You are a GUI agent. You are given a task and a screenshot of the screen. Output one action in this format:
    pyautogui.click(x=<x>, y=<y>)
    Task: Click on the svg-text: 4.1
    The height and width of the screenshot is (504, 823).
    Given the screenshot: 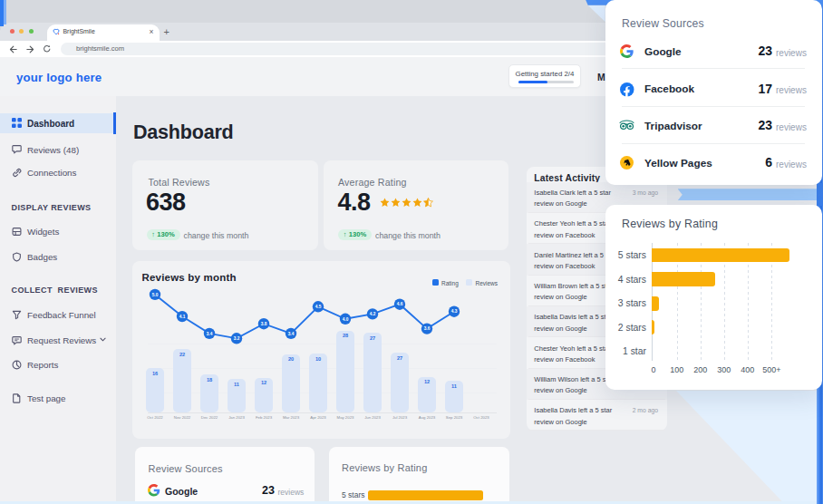 What is the action you would take?
    pyautogui.click(x=183, y=317)
    